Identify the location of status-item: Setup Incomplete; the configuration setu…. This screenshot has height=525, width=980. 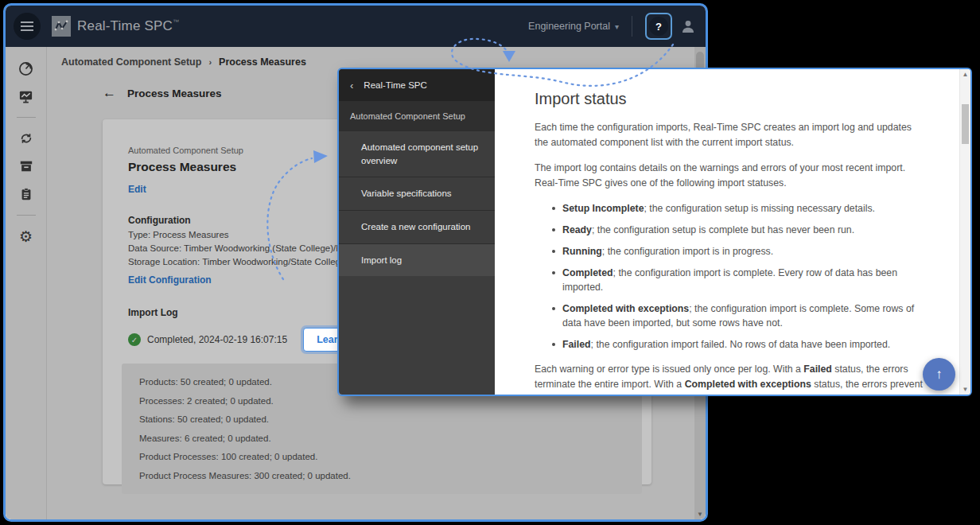
(737, 208).